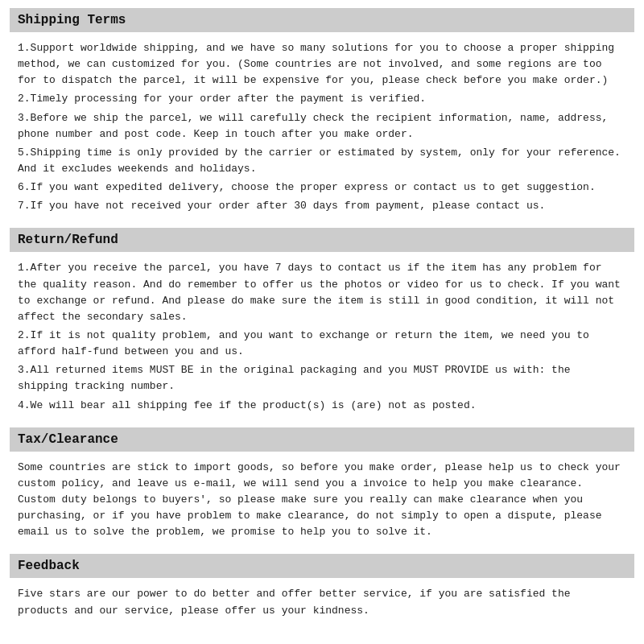  What do you see at coordinates (322, 188) in the screenshot?
I see `paragraph-shipping-4: 6.If you want expedited delivery, choose…` at bounding box center [322, 188].